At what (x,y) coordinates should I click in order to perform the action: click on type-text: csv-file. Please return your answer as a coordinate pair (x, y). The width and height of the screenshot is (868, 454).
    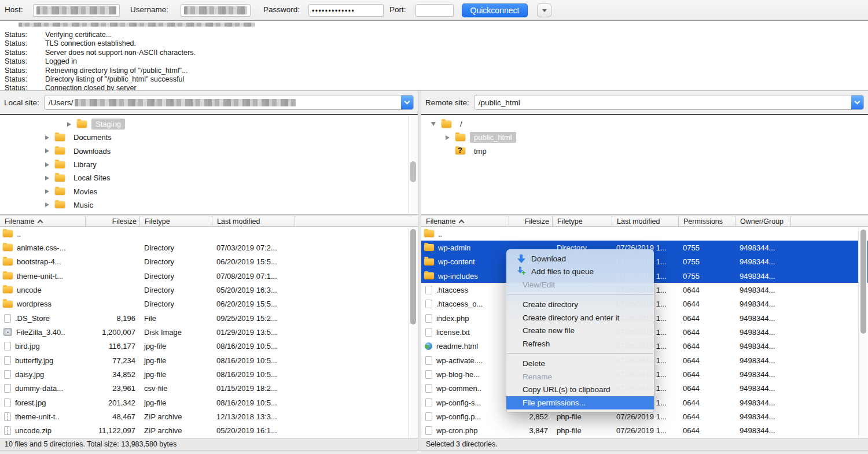
    Looking at the image, I should click on (156, 389).